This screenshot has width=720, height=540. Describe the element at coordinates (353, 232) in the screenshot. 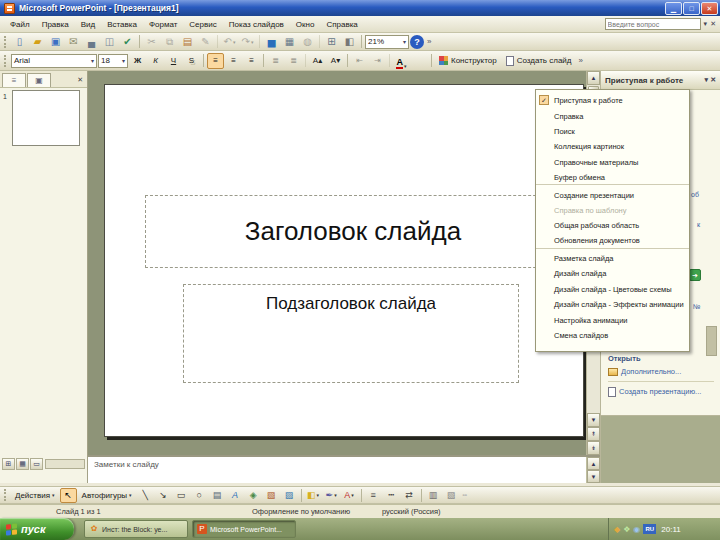

I see `title-placeholder: Заголовок слайда` at that location.